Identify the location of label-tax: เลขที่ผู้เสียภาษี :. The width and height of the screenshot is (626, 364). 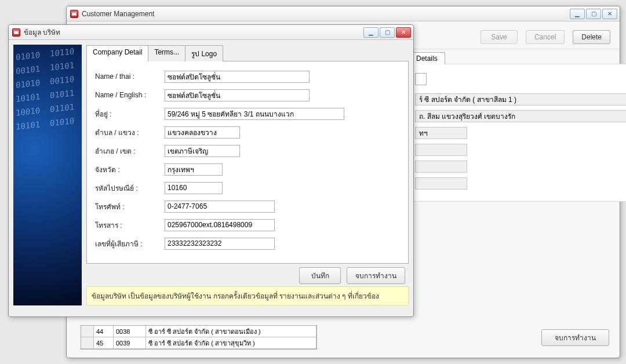
(130, 243).